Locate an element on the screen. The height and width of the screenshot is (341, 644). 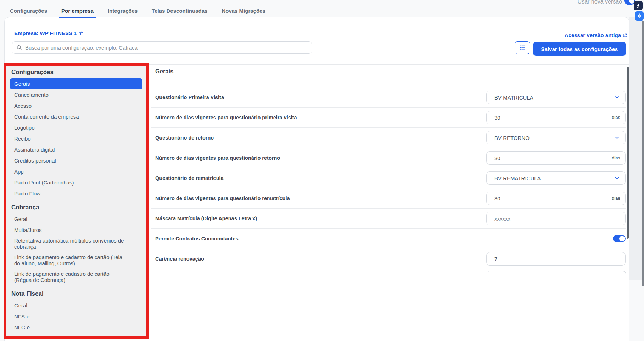
sidebar-section-title: Nota Fiscal is located at coordinates (79, 294).